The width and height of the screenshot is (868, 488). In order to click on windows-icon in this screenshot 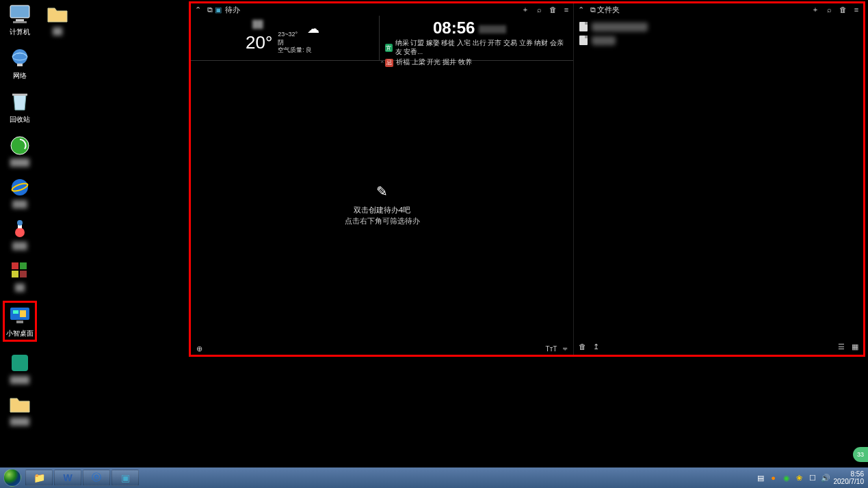, I will do `click(12, 478)`.